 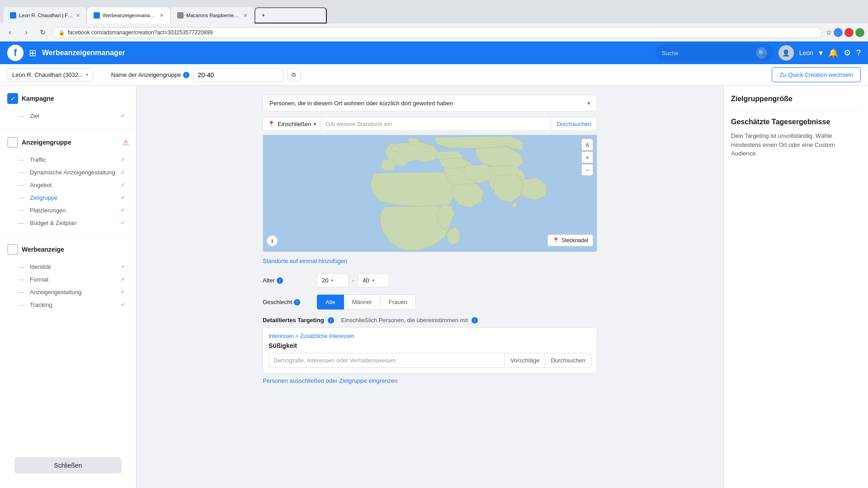 What do you see at coordinates (434, 75) in the screenshot?
I see `account-bar: Leon R. Chaudhari (3032... ▾ Name der An…` at bounding box center [434, 75].